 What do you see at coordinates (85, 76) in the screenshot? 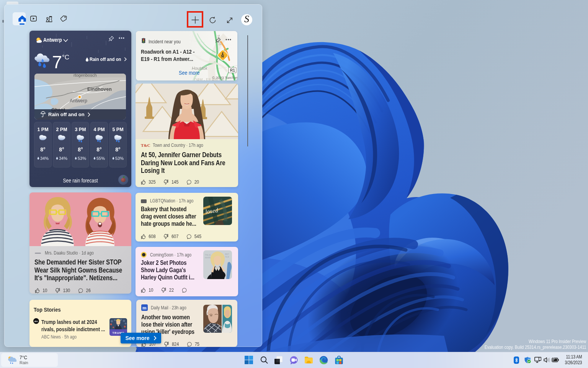
I see `svg-text: rtogenbosch` at bounding box center [85, 76].